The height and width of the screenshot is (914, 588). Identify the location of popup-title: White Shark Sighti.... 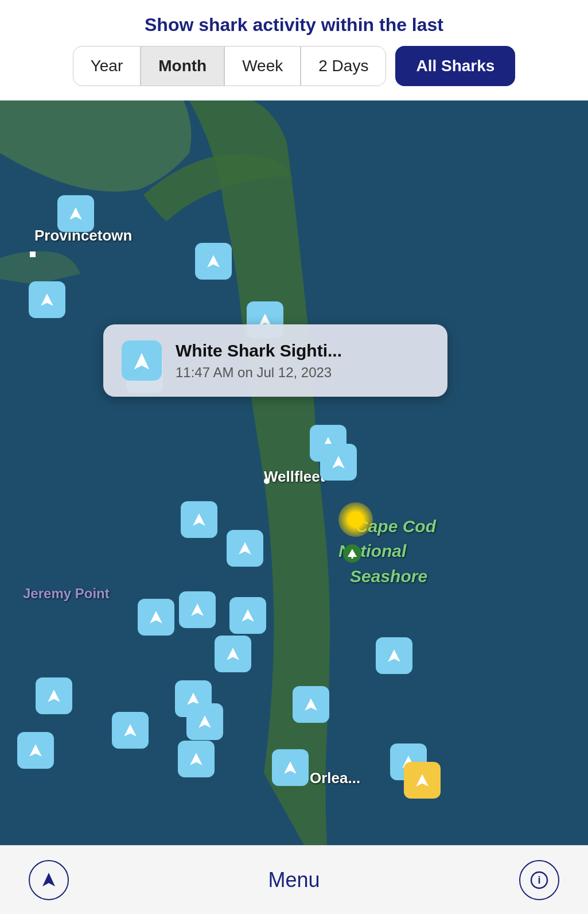
(302, 351).